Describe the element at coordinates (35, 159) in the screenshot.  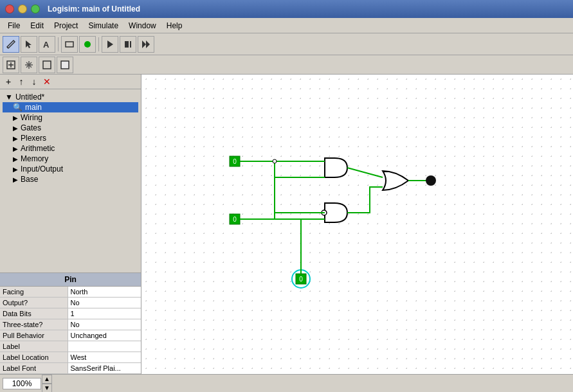
I see `tree-memory-label: Memory` at that location.